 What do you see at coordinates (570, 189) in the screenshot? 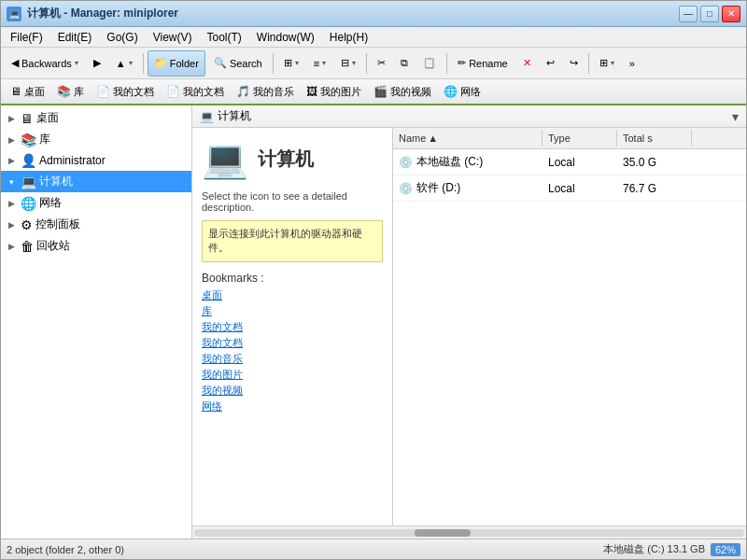
I see `table-row: 💿 软件 (D:) Local 76.7 G` at bounding box center [570, 189].